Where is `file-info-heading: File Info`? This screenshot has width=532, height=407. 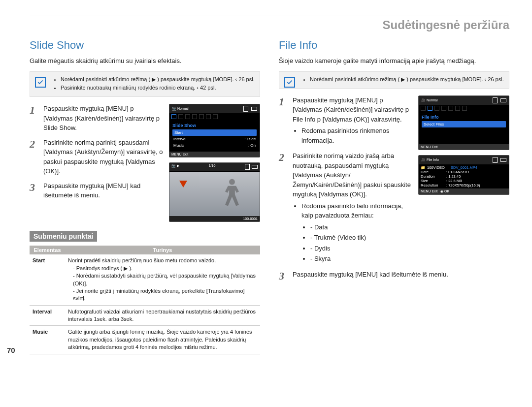 file-info-heading: File Info is located at coordinates (394, 45).